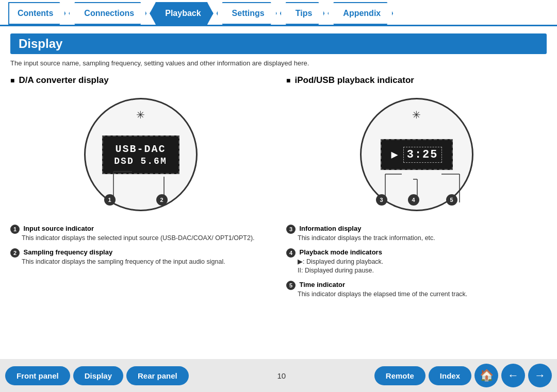 The height and width of the screenshot is (392, 557). What do you see at coordinates (417, 115) in the screenshot?
I see `ipod-star-symbol: ✳` at bounding box center [417, 115].